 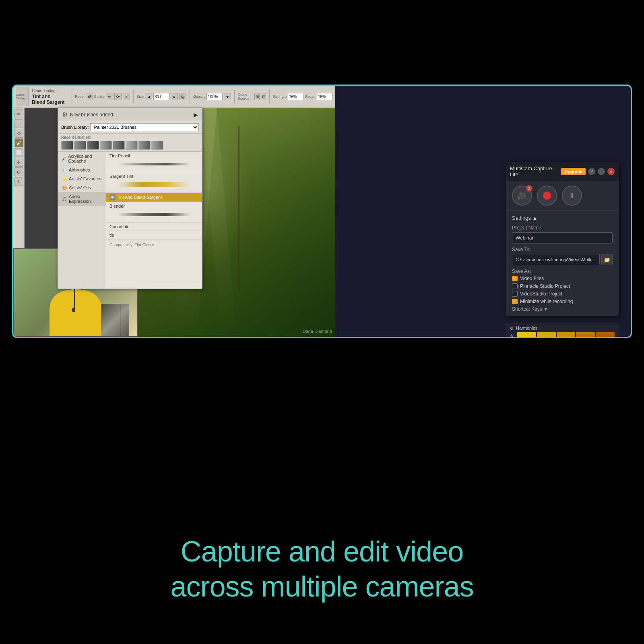 What do you see at coordinates (82, 159) in the screenshot?
I see `category-acrylics: 🖌 Acrylics and Gouache` at bounding box center [82, 159].